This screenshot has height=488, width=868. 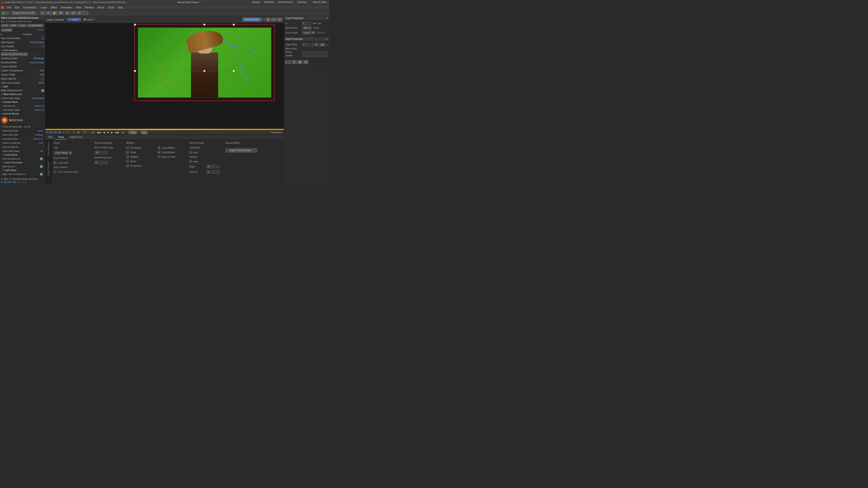 What do you see at coordinates (22, 94) in the screenshot?
I see `matte-refinement-section: Matte Refinement` at bounding box center [22, 94].